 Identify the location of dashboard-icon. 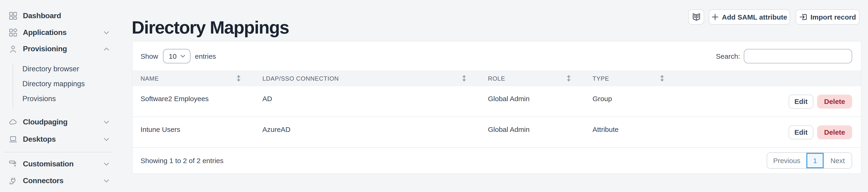
(13, 16).